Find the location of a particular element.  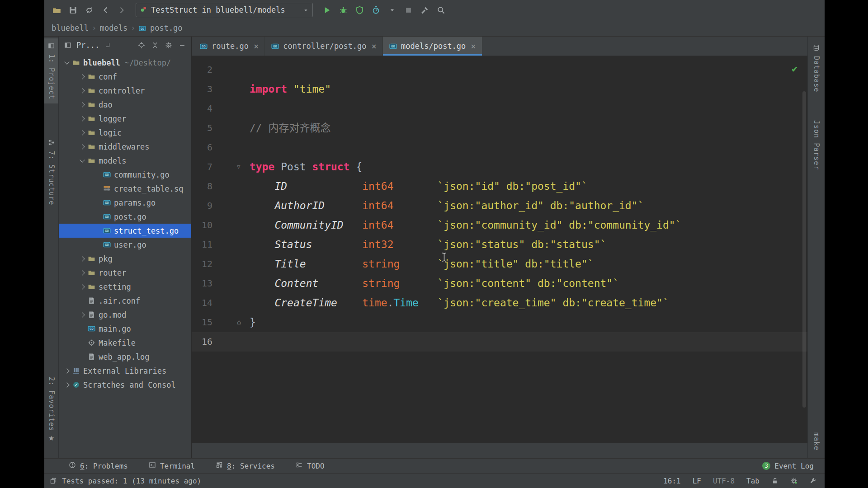

event-log-button: 3 Event Log is located at coordinates (788, 466).